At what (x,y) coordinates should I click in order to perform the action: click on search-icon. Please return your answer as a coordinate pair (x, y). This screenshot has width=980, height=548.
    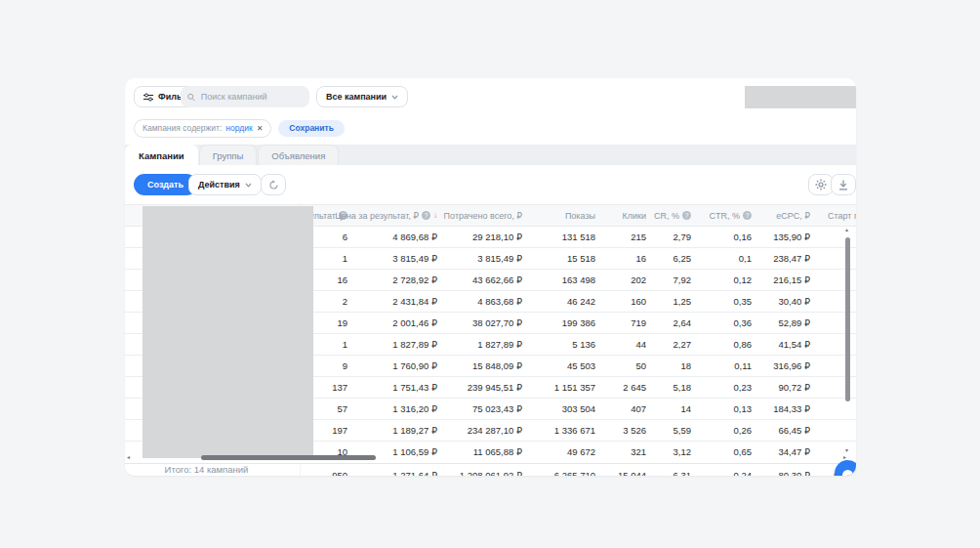
    Looking at the image, I should click on (191, 98).